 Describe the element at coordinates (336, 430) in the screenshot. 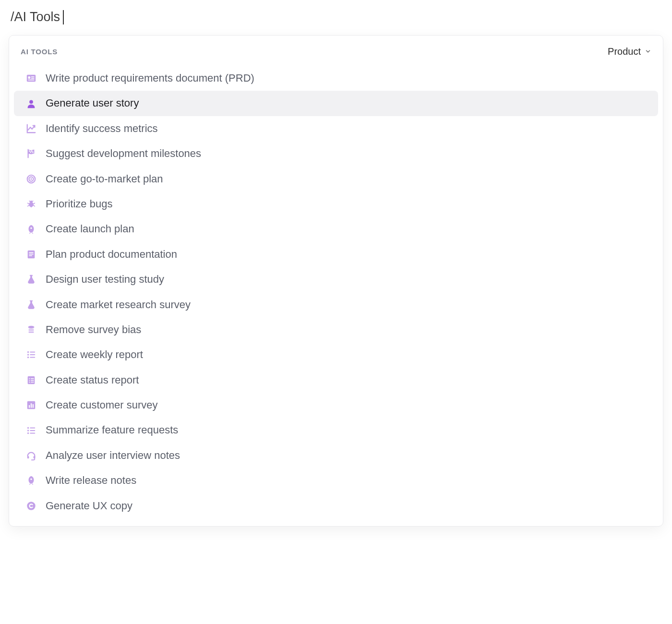

I see `tool-item: Summarize feature requests` at that location.